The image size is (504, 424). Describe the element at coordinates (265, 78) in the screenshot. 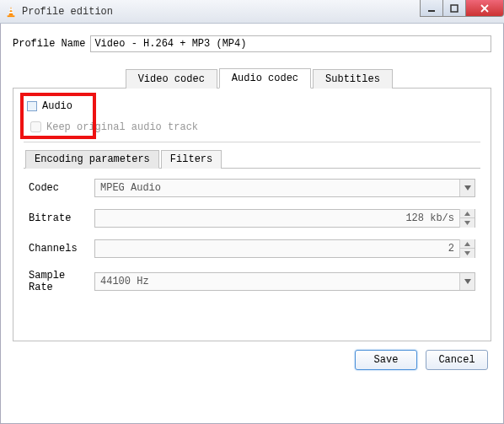

I see `tab-audio-codec: Audio codec` at that location.